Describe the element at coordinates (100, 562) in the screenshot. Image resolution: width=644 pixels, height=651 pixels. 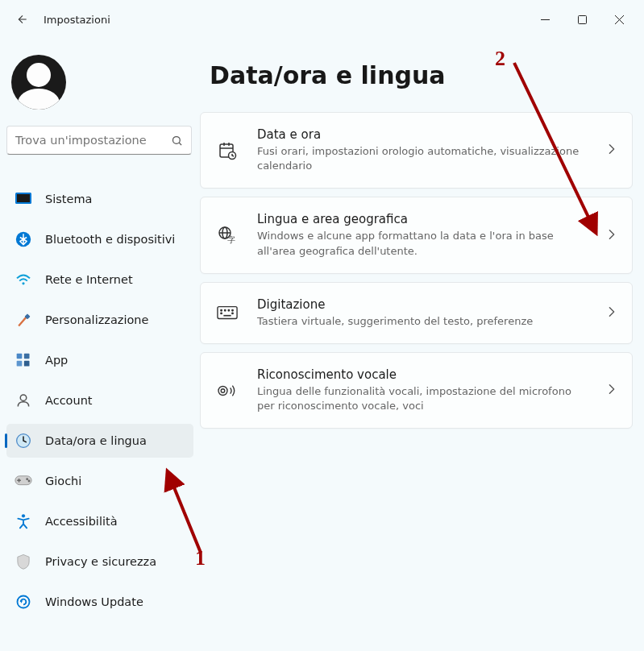
I see `sidebar-item-privacy: Privacy e sicurezza` at that location.